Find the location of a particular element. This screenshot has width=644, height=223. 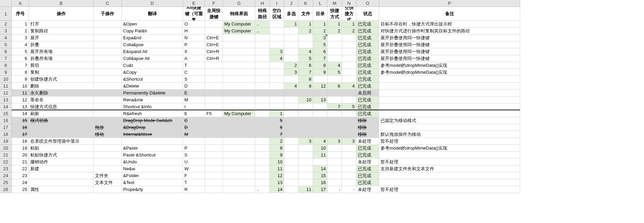

cell-H26: .. is located at coordinates (262, 190).